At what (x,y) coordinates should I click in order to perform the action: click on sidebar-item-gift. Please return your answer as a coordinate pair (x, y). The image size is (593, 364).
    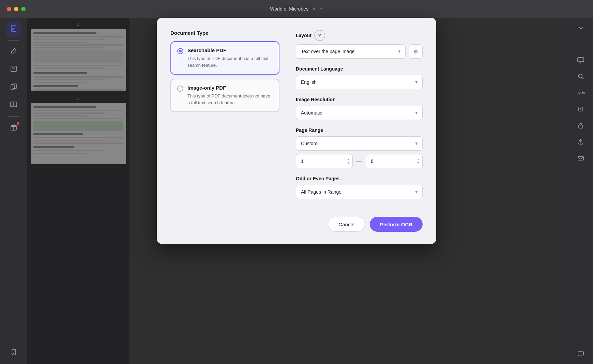
    Looking at the image, I should click on (14, 128).